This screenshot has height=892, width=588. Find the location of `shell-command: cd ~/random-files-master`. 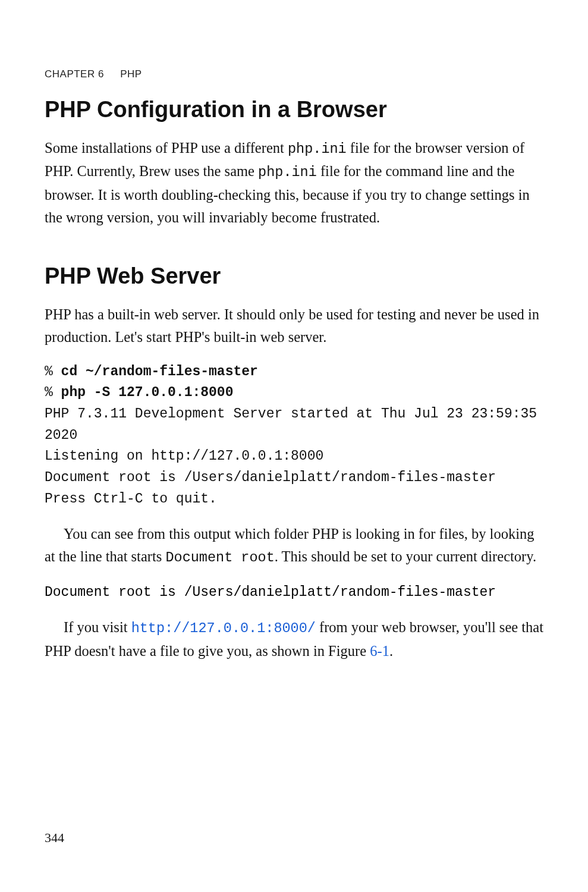

shell-command: cd ~/random-files-master is located at coordinates (159, 372).